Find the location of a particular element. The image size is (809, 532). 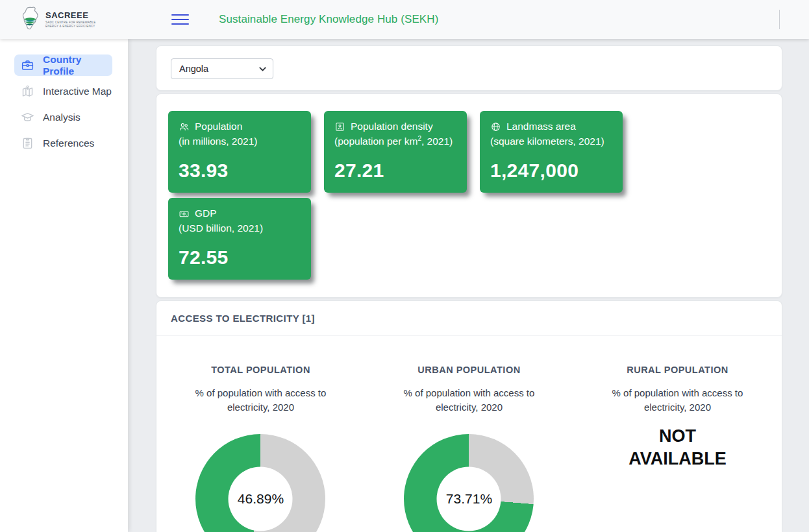

chart-col-rural-population: RURAL POPULATION % of population with ac… is located at coordinates (678, 448).